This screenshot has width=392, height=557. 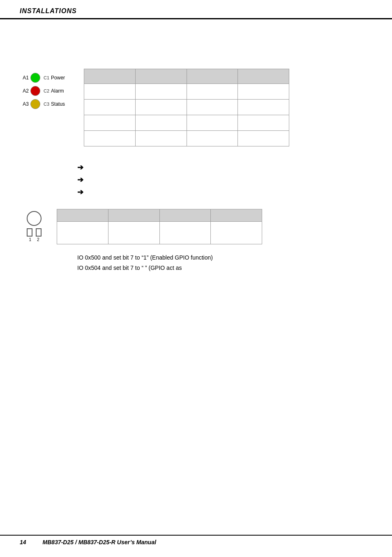 What do you see at coordinates (225, 167) in the screenshot?
I see `arrow-line-1: ➔` at bounding box center [225, 167].